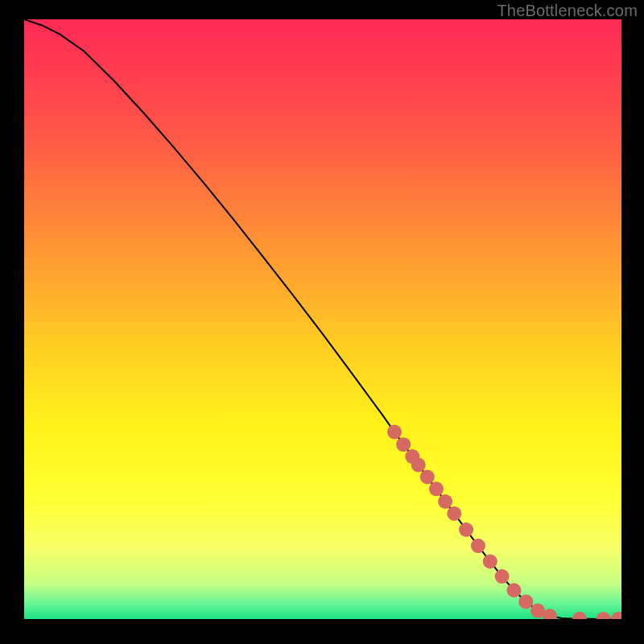 This screenshot has width=644, height=644. I want to click on watermark-label: TheBottleneck.com, so click(567, 11).